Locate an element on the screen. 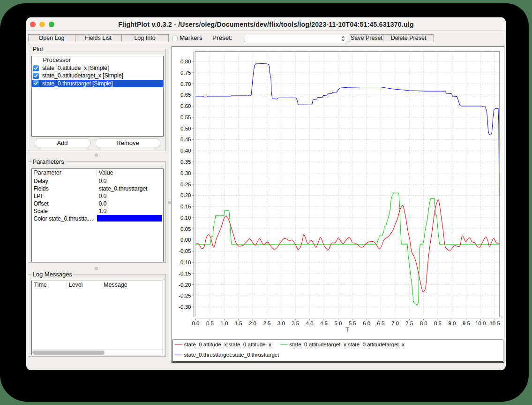  svg-text: T is located at coordinates (347, 330).